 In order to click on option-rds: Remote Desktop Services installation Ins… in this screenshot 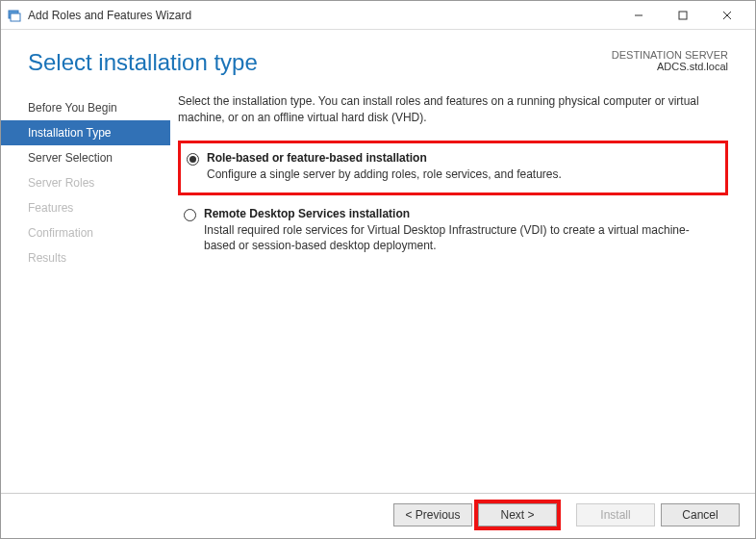, I will do `click(453, 232)`.